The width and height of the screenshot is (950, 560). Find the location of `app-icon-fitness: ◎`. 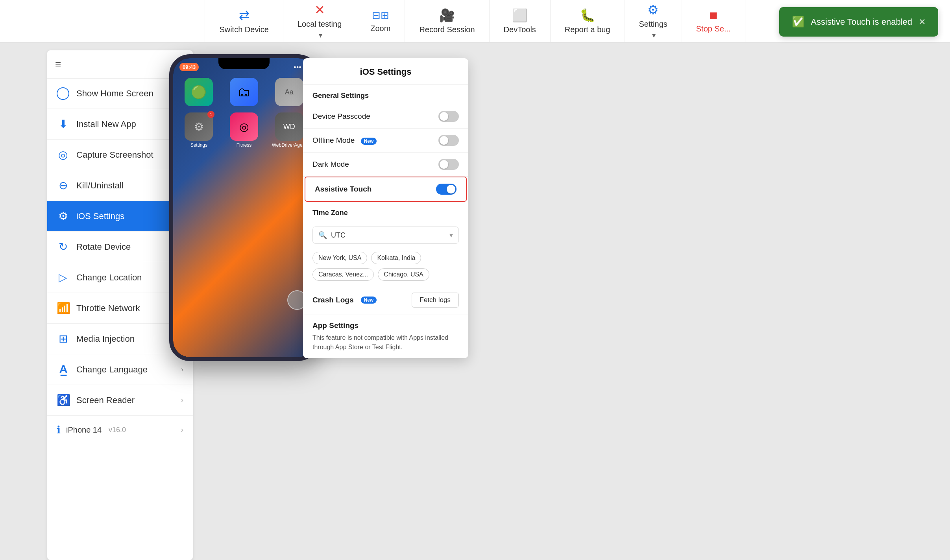

app-icon-fitness: ◎ is located at coordinates (244, 127).